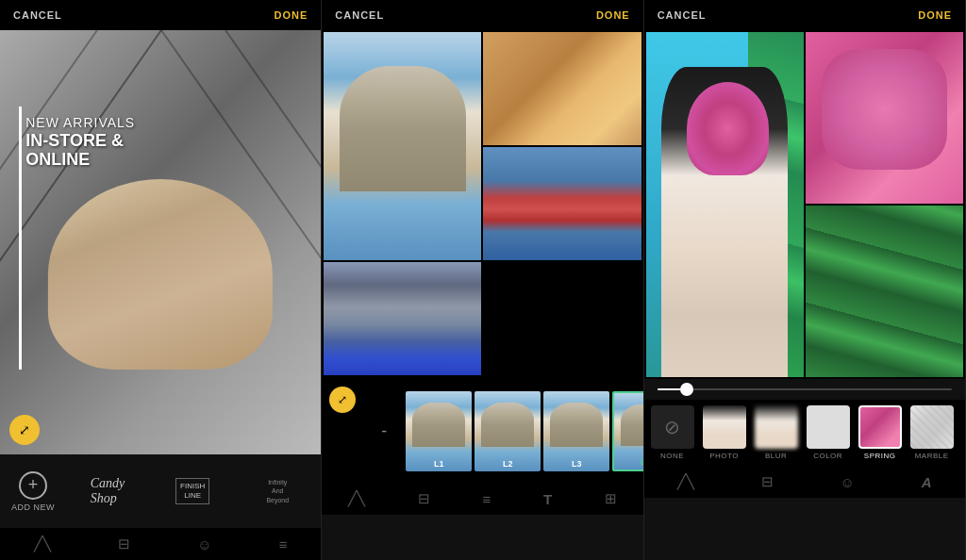  What do you see at coordinates (932, 433) in the screenshot?
I see `option-marble: MARBLE` at bounding box center [932, 433].